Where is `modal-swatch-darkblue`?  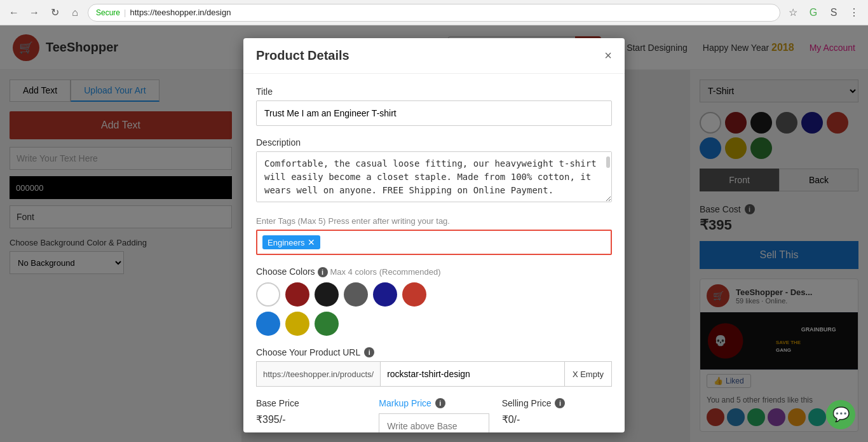
modal-swatch-darkblue is located at coordinates (385, 294).